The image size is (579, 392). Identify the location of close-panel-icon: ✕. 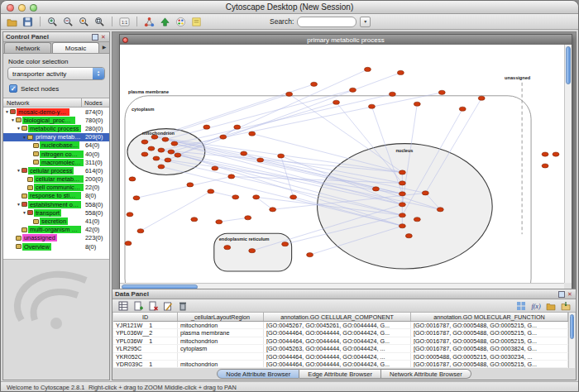
(103, 37).